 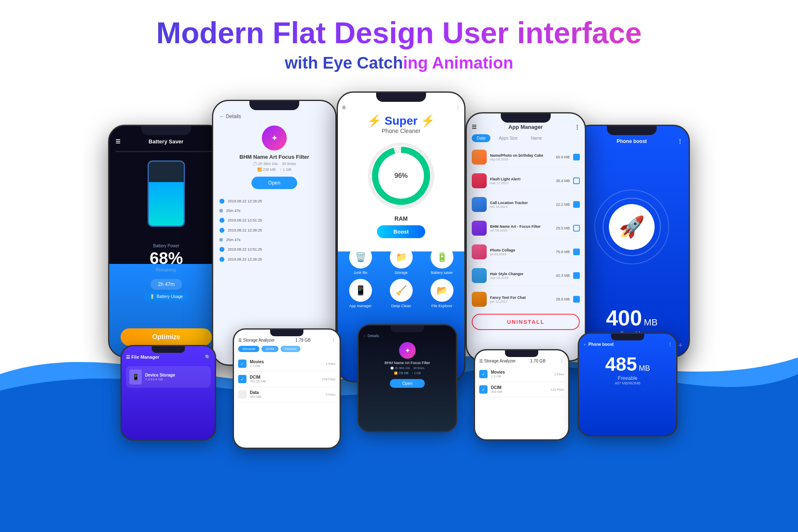 What do you see at coordinates (521, 207) in the screenshot?
I see `app-date-3: feb 14,2014` at bounding box center [521, 207].